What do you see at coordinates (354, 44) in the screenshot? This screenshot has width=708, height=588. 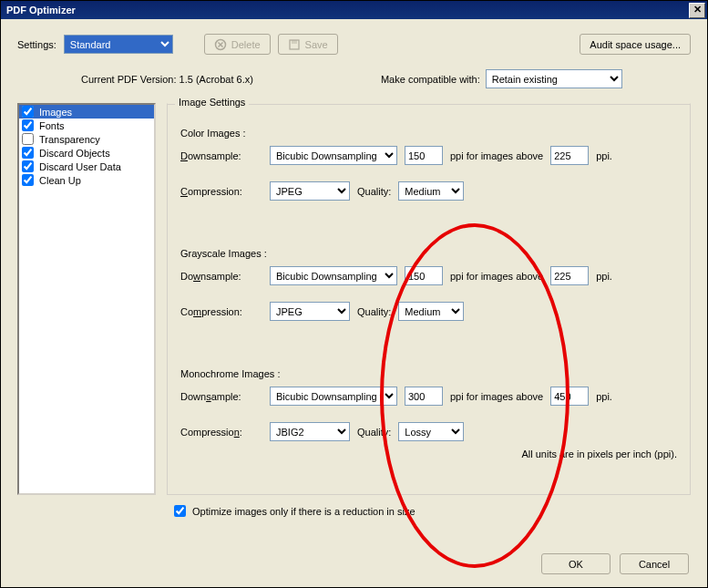 I see `top-row: Settings: Standard Delete Save Audit spa…` at bounding box center [354, 44].